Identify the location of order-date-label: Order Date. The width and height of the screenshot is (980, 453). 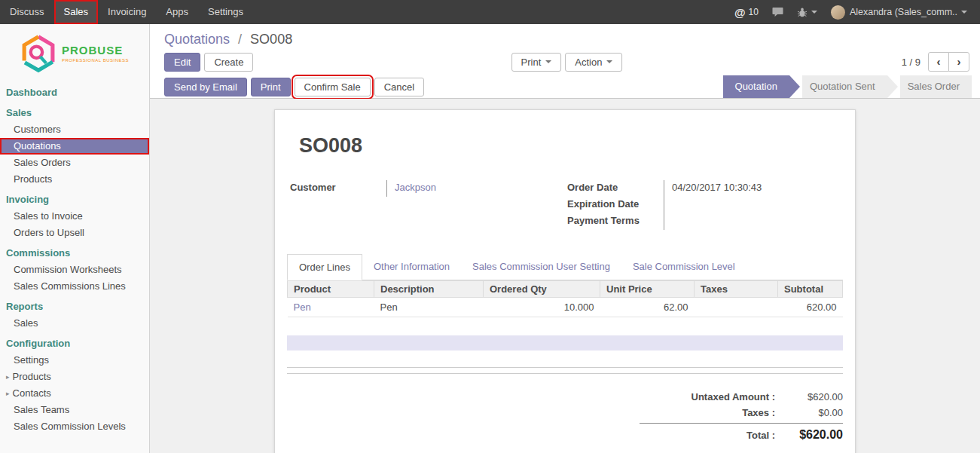
(615, 188).